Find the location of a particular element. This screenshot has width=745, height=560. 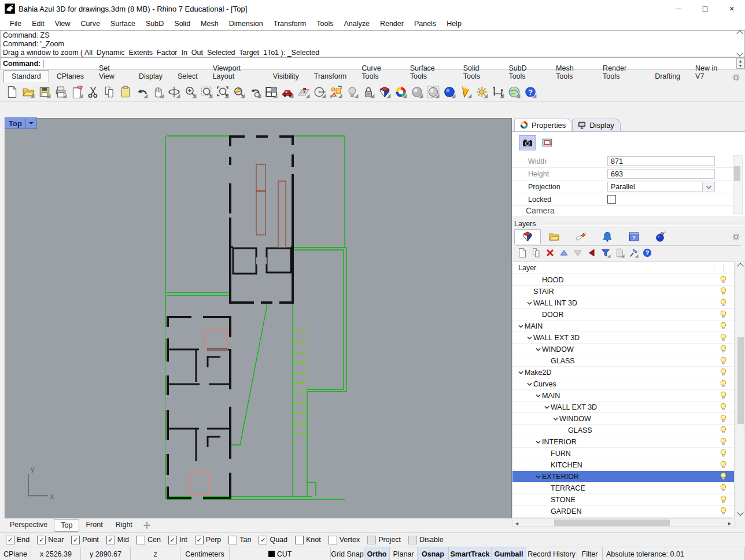

layers-hscrollbar: ◄ ► is located at coordinates (624, 523).